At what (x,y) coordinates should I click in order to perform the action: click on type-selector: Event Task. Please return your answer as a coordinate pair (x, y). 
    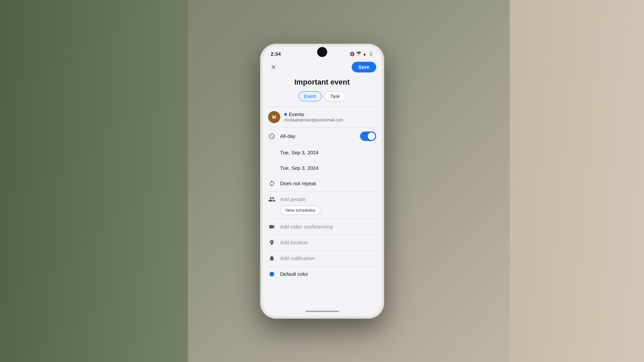
    Looking at the image, I should click on (322, 99).